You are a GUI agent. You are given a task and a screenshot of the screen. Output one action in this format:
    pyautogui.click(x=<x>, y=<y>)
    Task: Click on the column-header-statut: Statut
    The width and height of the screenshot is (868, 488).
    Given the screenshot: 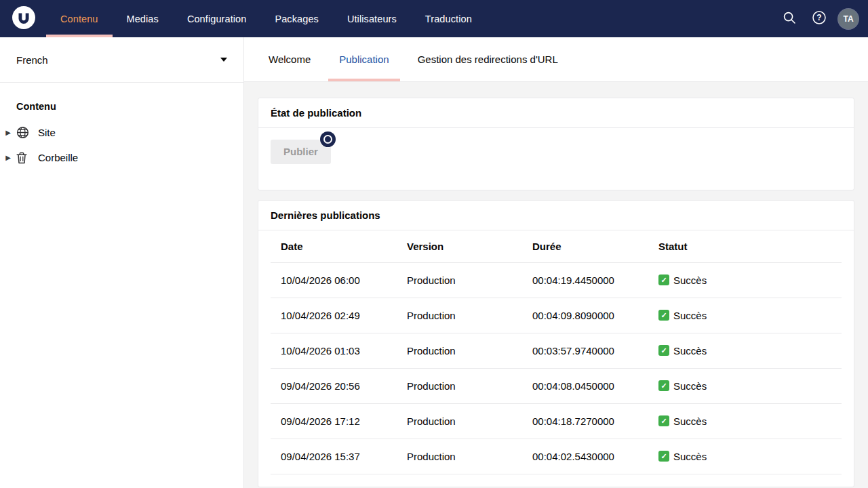 What is the action you would take?
    pyautogui.click(x=745, y=247)
    